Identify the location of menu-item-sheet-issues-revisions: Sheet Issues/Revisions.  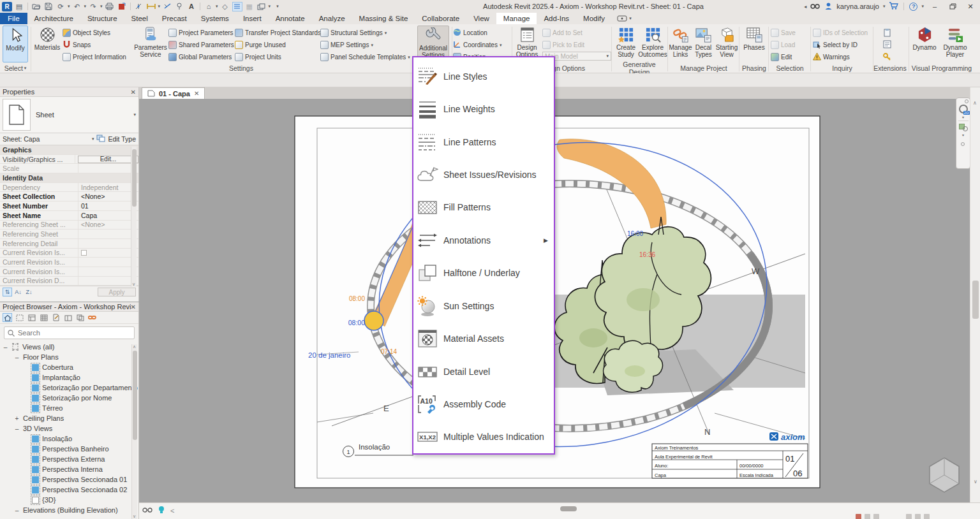
(484, 175).